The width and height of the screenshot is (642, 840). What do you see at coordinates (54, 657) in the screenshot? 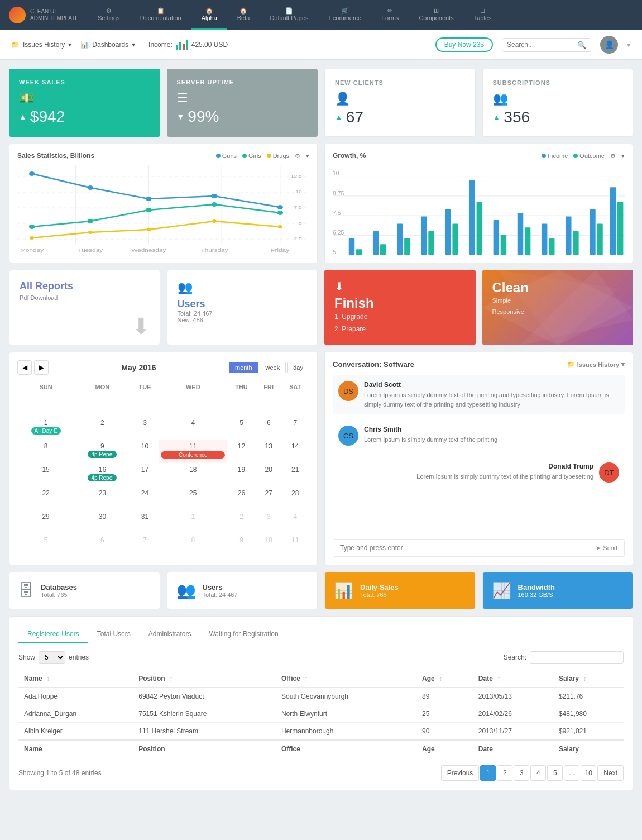
I see `show-entries-control: Show 5 10 25 entries` at bounding box center [54, 657].